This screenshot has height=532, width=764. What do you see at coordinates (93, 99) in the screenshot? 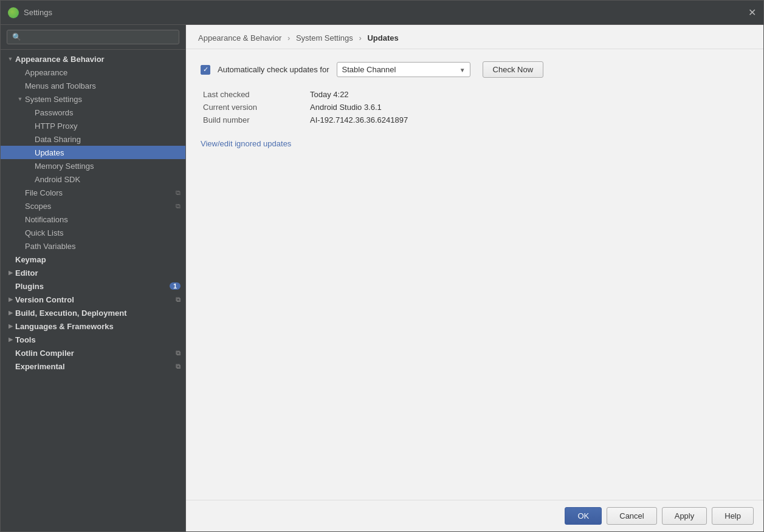
I see `sidebar-item-system-settings: ▼ System Settings` at bounding box center [93, 99].